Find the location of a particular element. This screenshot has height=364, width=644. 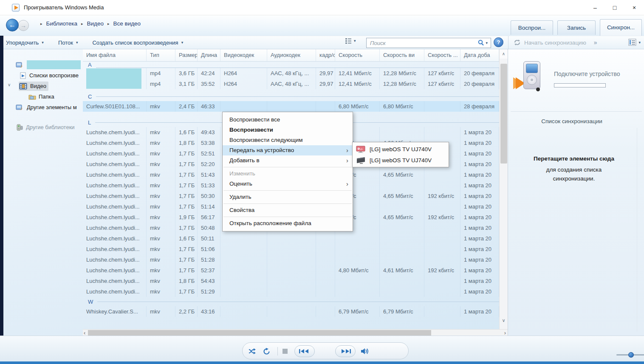

menu-item: Открыть расположение файла is located at coordinates (288, 223).